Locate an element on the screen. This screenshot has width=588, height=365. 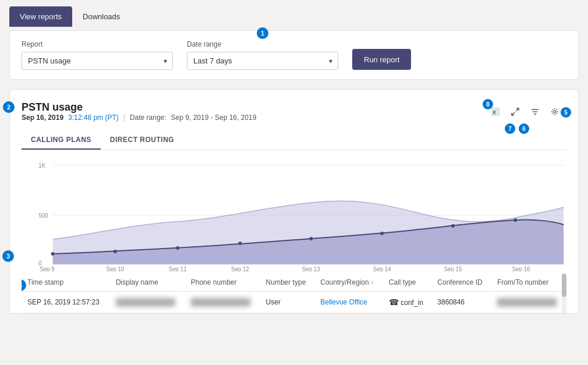
country-region-link: Bellevue Office is located at coordinates (343, 302).